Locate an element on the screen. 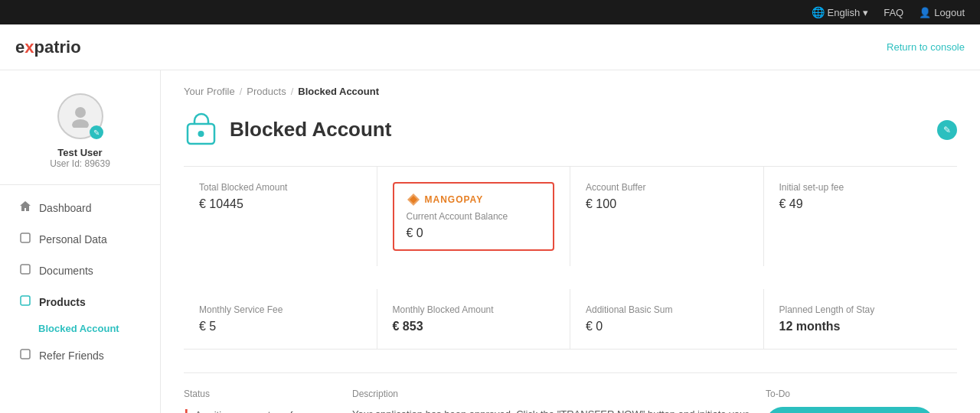 The image size is (980, 413). sidebar-refer-label: Refer Friends is located at coordinates (72, 356).